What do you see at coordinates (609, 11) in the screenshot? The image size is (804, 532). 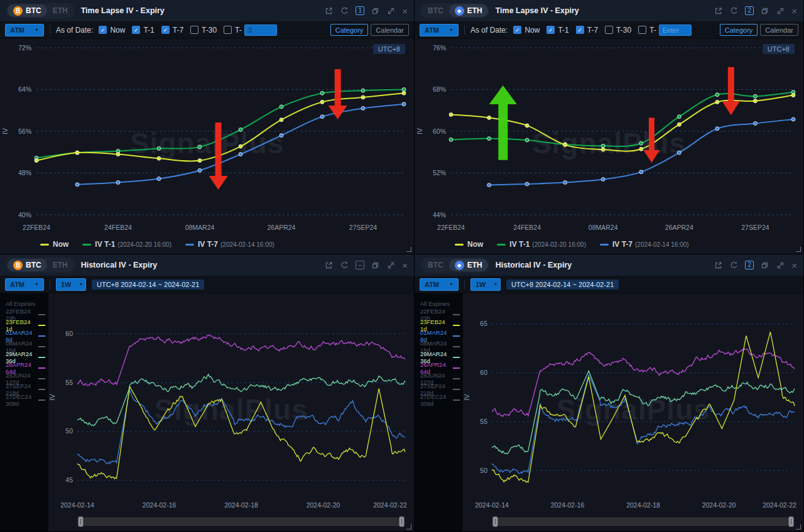 I see `titlebar: BTC ◆ETH Time Lapse IV - Expiry 2 ×` at bounding box center [609, 11].